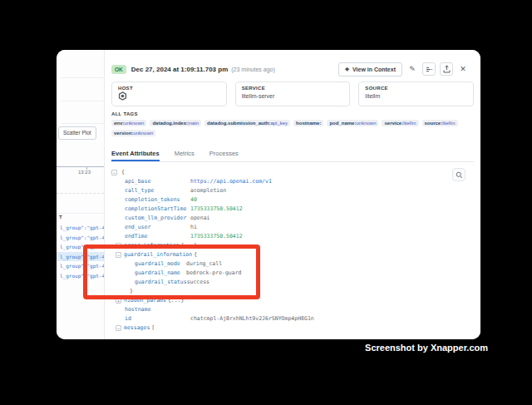 The image size is (532, 405). Describe the element at coordinates (434, 123) in the screenshot. I see `tag-key: source:` at that location.